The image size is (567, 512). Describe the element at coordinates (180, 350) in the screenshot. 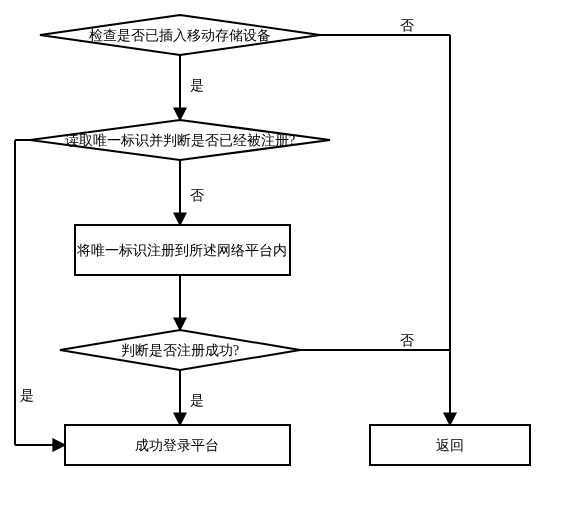

I see `decision-register-success: 判断是否注册成功?` at that location.